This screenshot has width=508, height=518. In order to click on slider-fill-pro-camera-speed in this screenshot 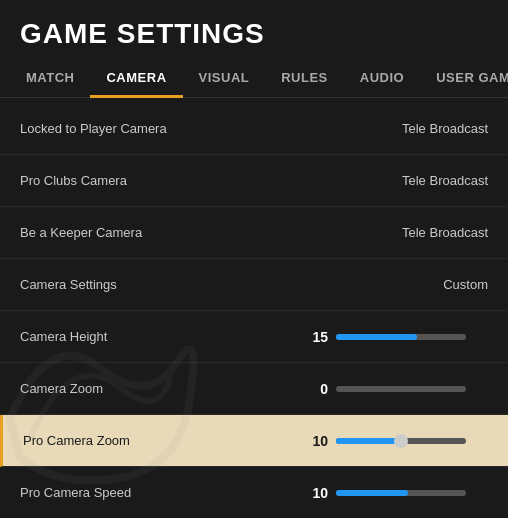, I will do `click(372, 493)`.